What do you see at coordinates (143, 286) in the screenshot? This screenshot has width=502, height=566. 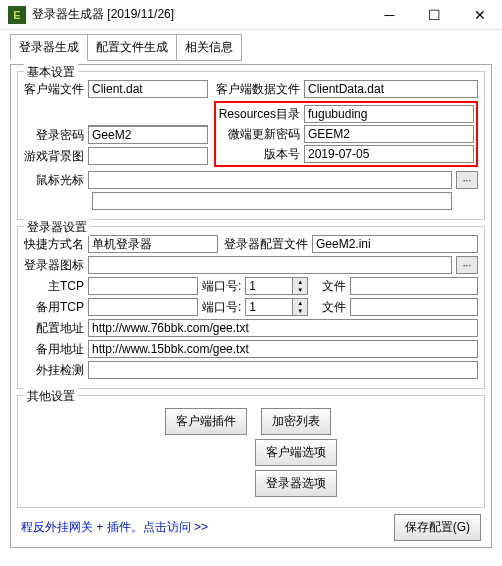 I see `main-tcp-input` at bounding box center [143, 286].